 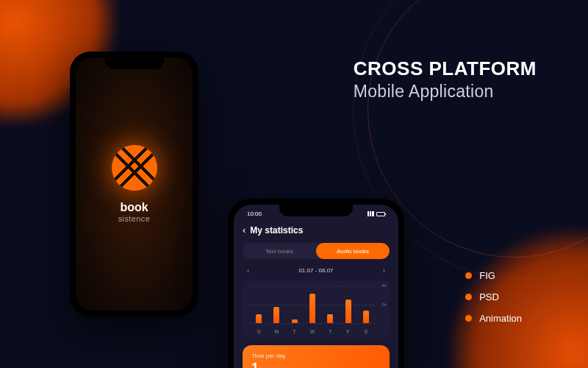 What do you see at coordinates (316, 230) in the screenshot?
I see `stats-header: ‹ My statistics` at bounding box center [316, 230].